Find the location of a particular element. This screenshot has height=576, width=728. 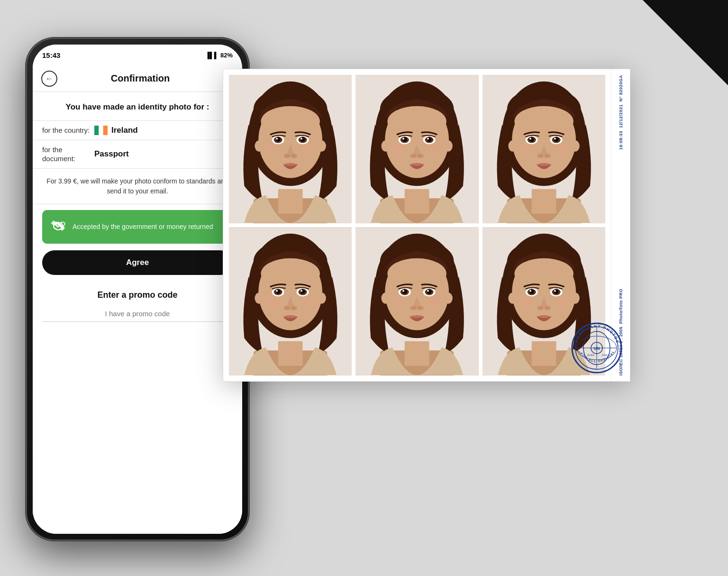

country-label: for the country: is located at coordinates (68, 130).